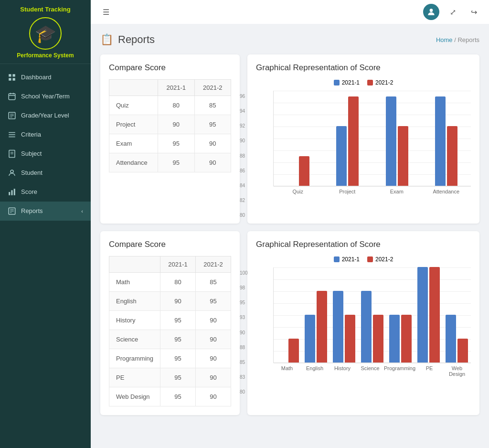  I want to click on chart-title-2: Graphical Representation of Score, so click(363, 245).